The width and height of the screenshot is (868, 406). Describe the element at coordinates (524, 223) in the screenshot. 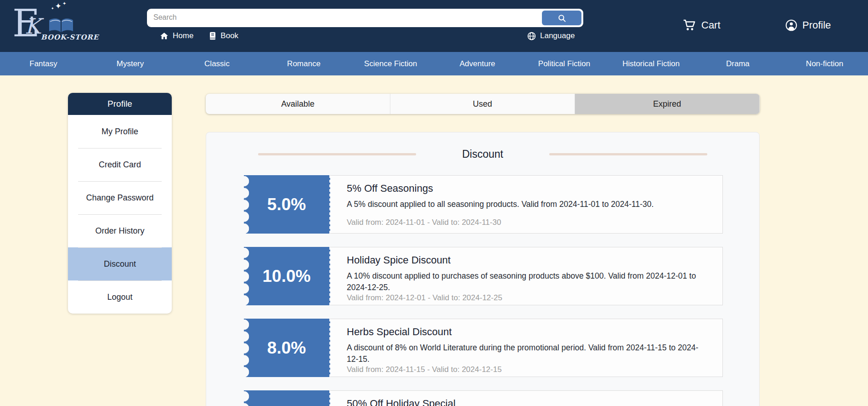

I see `coupon-validity: Valid from: 2024-11-01 - Valid to: 2024-…` at that location.